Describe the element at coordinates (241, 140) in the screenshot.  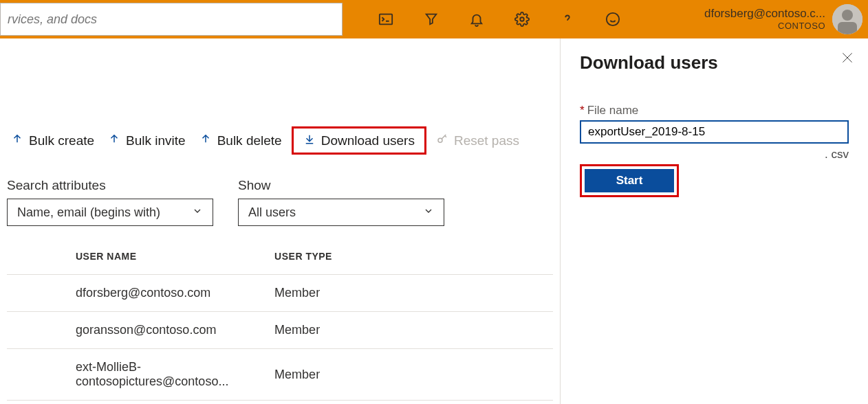
I see `bulk-delete-button: Bulk delete` at that location.